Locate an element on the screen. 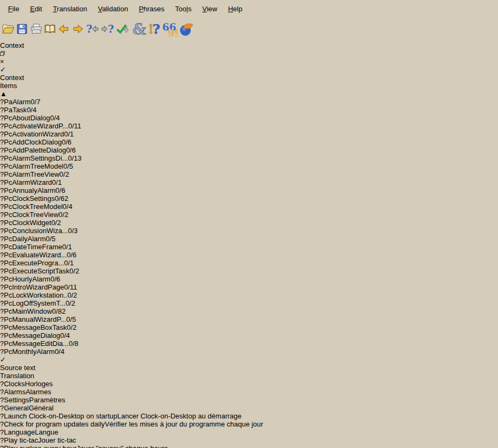  message-row: ?AlarmsAlarmes is located at coordinates (249, 392).